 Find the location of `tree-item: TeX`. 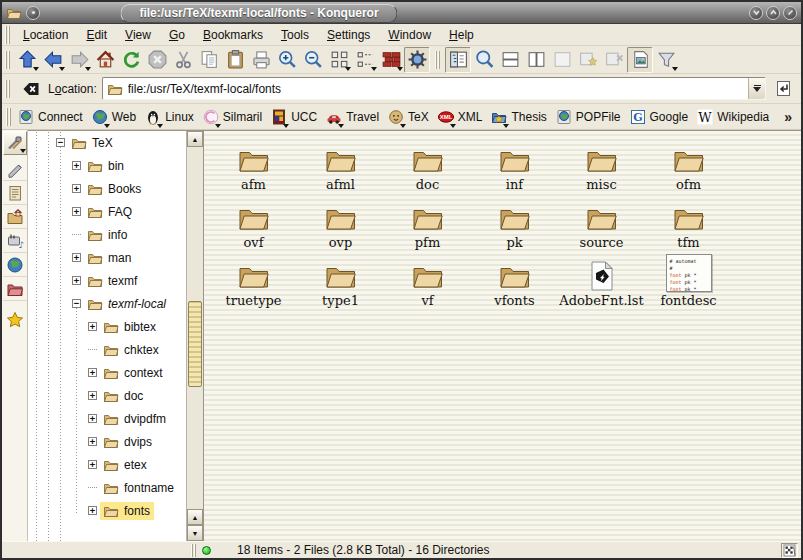

tree-item: TeX is located at coordinates (92, 143).